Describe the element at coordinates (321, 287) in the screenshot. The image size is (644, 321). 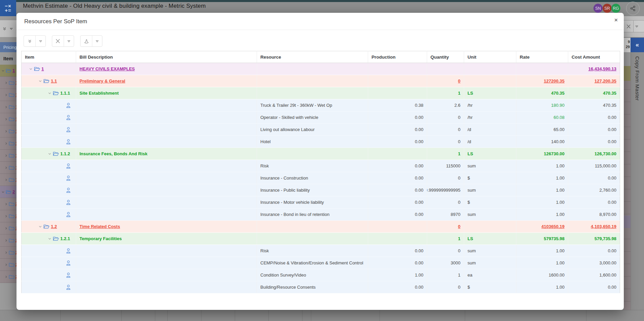
I see `resource-row: Building/Resource Consents0.000$1.000.00` at that location.